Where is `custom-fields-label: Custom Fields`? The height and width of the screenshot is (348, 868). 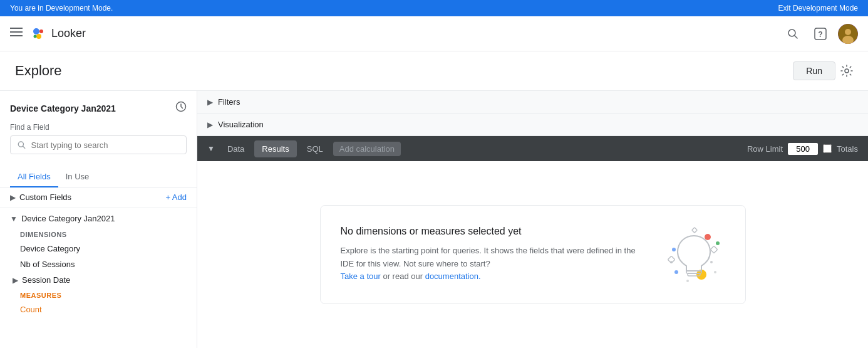
custom-fields-label: Custom Fields is located at coordinates (45, 197).